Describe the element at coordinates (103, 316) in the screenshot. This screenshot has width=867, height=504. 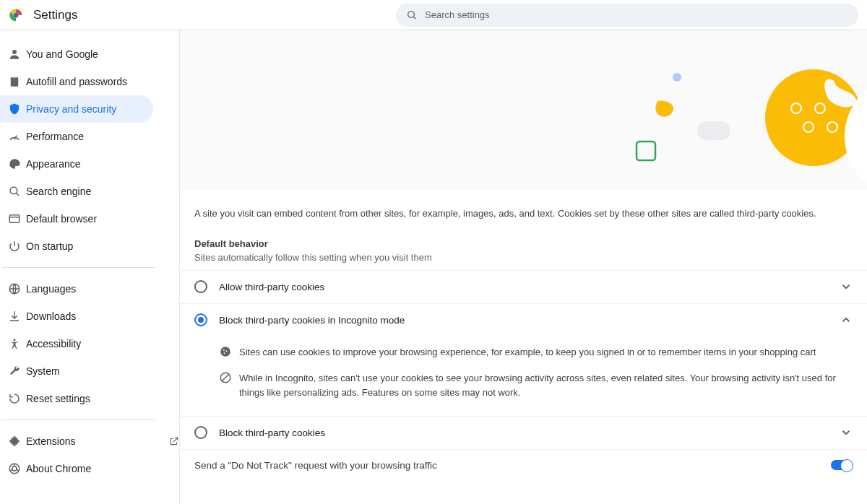
I see `sidebar-item-label: Downloads` at that location.